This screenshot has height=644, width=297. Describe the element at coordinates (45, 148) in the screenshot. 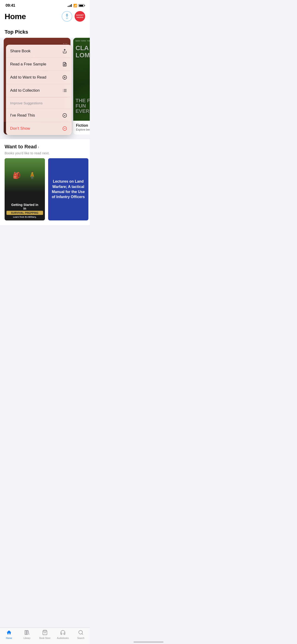

I see `want-to-read-header: Want to Read ›` at that location.